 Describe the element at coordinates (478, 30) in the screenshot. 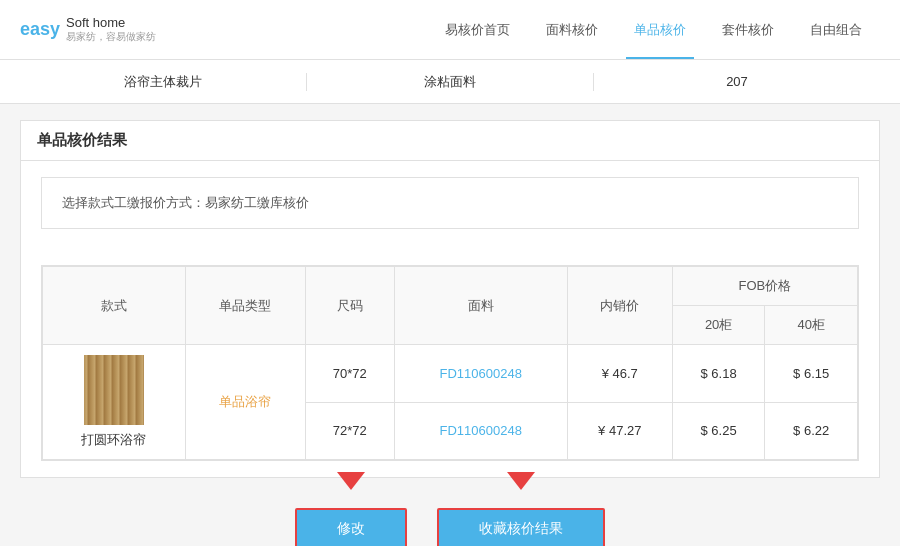

I see `nav-item-home: 易核价首页` at that location.